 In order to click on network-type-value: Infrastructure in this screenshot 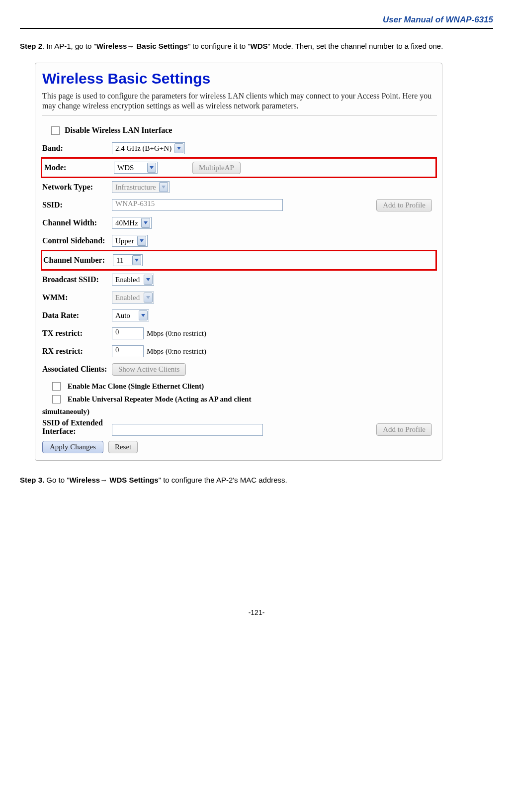, I will do `click(137, 187)`.